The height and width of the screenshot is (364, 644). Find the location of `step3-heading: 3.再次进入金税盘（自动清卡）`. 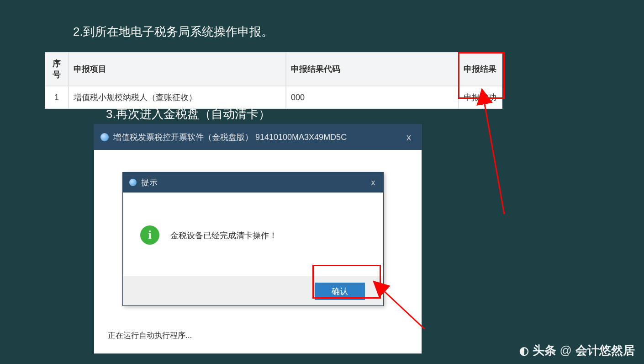

step3-heading: 3.再次进入金税盘（自动清卡） is located at coordinates (188, 114).